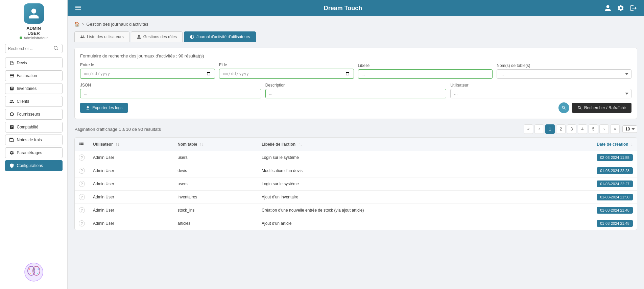 The width and height of the screenshot is (644, 289). I want to click on sidebar-item-configurations: Configurations, so click(34, 166).